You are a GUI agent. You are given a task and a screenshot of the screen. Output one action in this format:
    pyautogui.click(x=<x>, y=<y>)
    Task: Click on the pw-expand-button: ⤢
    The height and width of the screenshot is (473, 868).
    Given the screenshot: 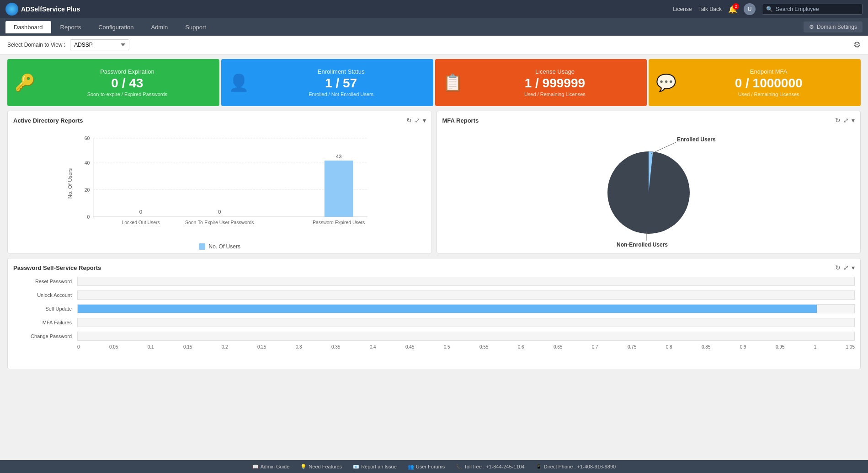 What is the action you would take?
    pyautogui.click(x=846, y=268)
    